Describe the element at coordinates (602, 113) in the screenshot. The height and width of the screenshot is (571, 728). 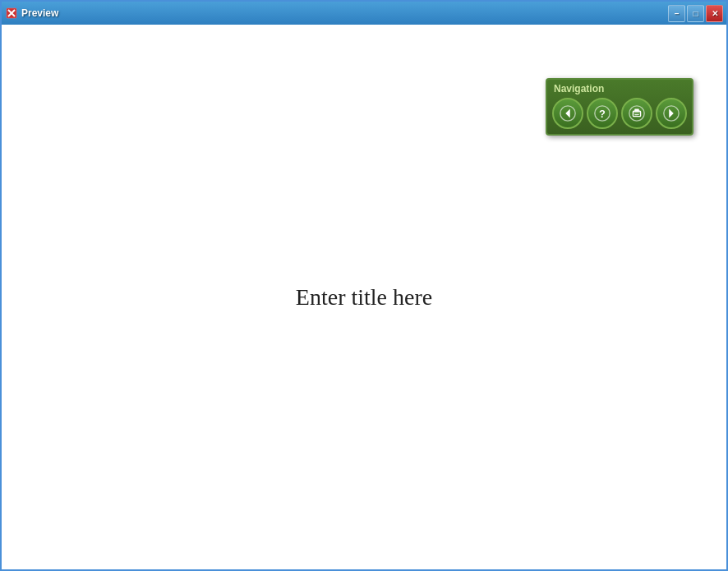
I see `help-icon: ?` at that location.